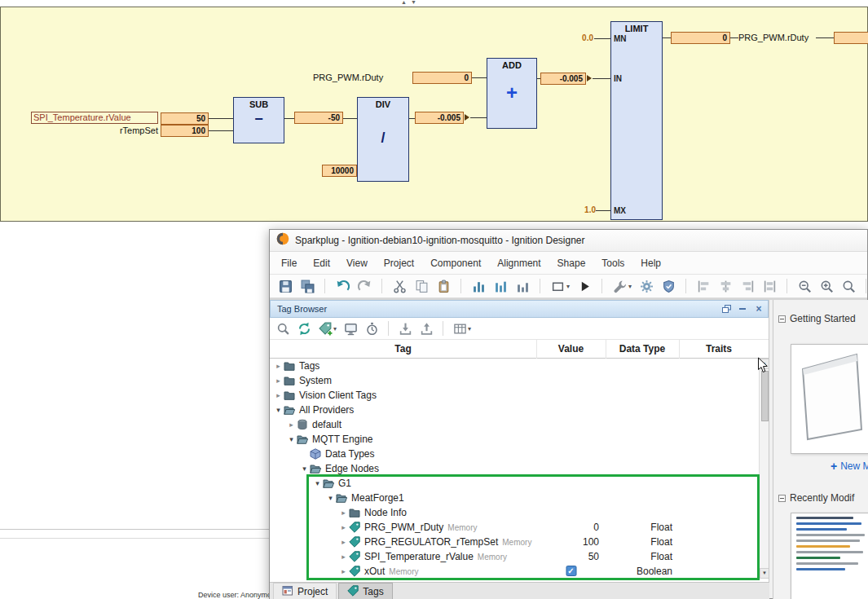 The height and width of the screenshot is (599, 868). What do you see at coordinates (571, 570) in the screenshot?
I see `boolean-checkbox: ✓` at bounding box center [571, 570].